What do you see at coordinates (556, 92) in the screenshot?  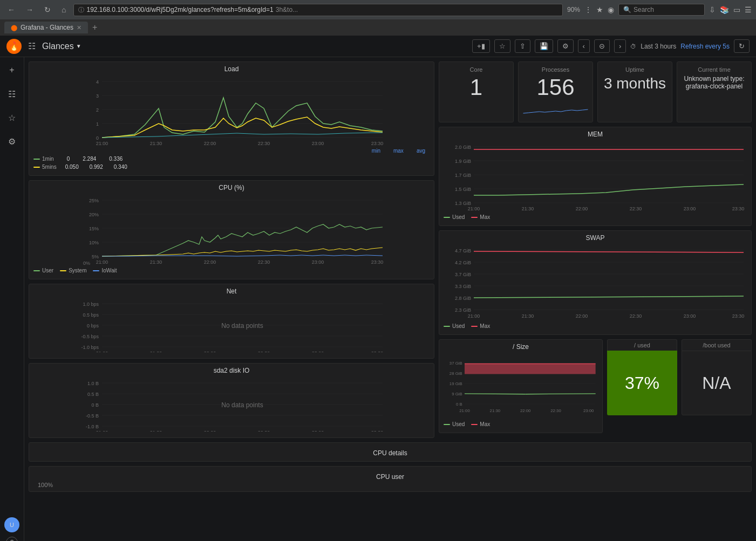 I see `processes-panel: Processes 156` at bounding box center [556, 92].